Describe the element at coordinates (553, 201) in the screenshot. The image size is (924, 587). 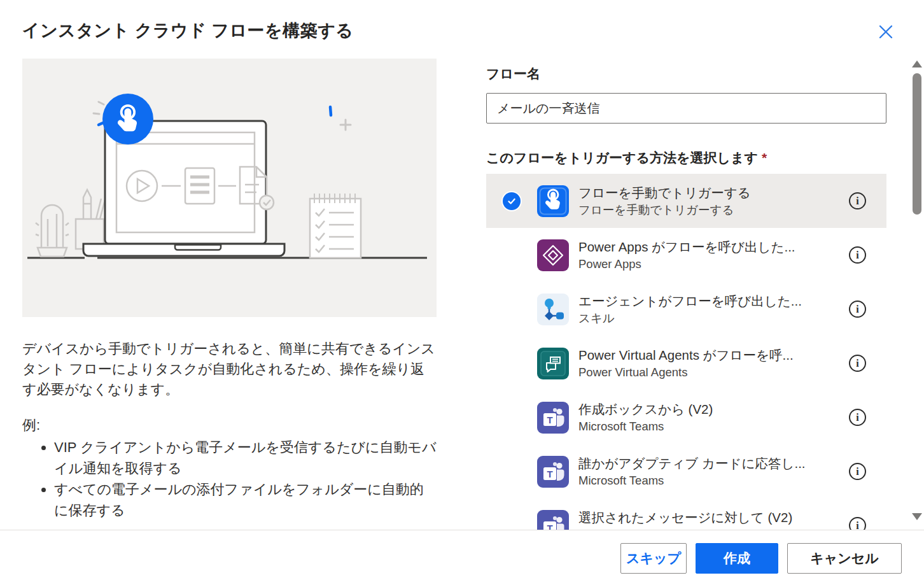
I see `manual-trigger-icon` at that location.